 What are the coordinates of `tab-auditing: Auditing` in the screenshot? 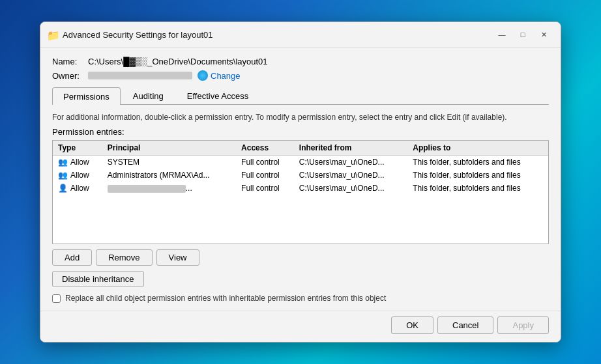 It's located at (149, 96).